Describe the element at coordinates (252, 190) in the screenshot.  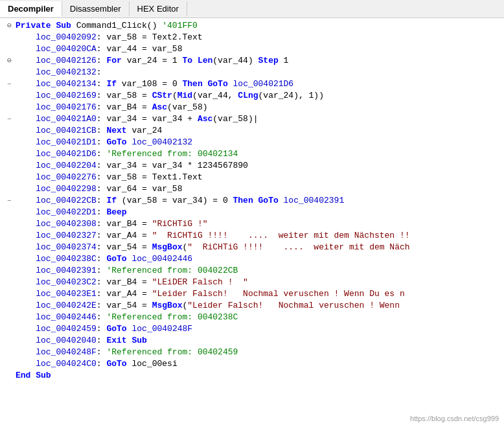
I see `table-row: loc_00402298: var_64 = var_58` at that location.